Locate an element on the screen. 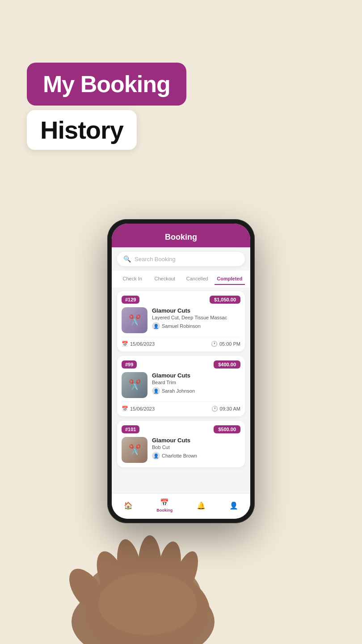 Image resolution: width=362 pixels, height=644 pixels. search-bar: 🔍 Search Booking is located at coordinates (181, 259).